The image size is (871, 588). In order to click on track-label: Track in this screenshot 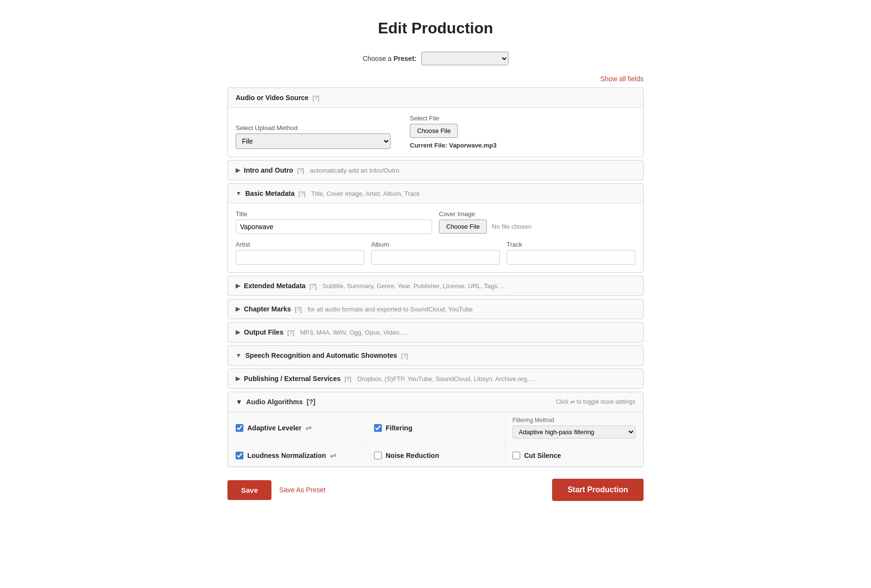, I will do `click(571, 245)`.